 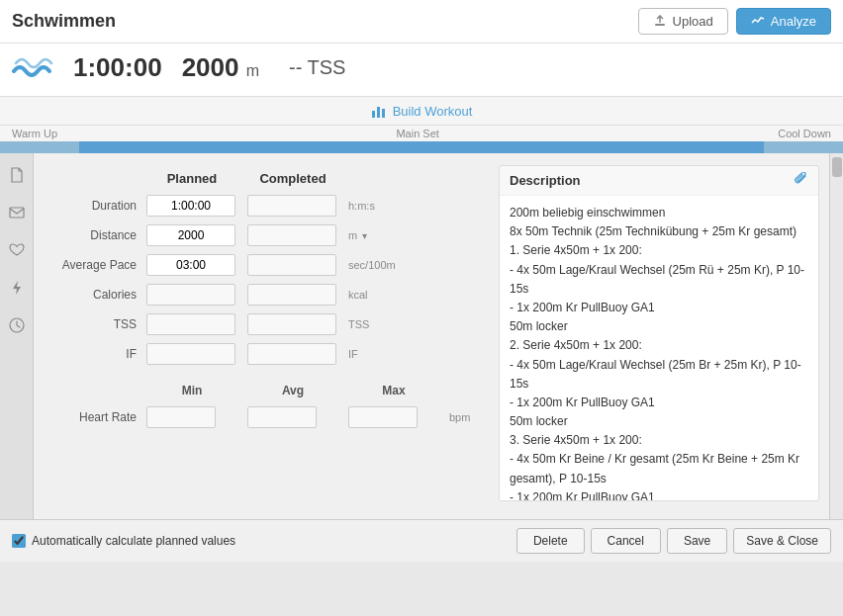 What do you see at coordinates (379, 111) in the screenshot?
I see `chart-icon` at bounding box center [379, 111].